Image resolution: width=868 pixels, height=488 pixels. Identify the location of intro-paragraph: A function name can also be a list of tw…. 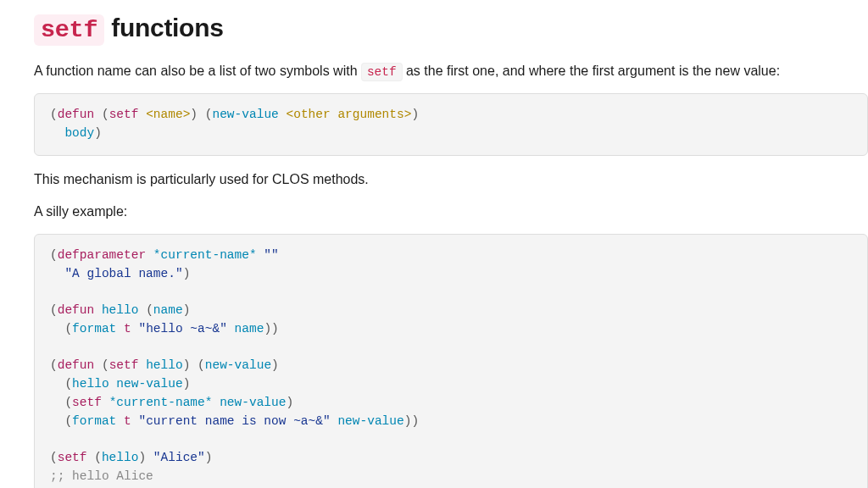
(451, 71).